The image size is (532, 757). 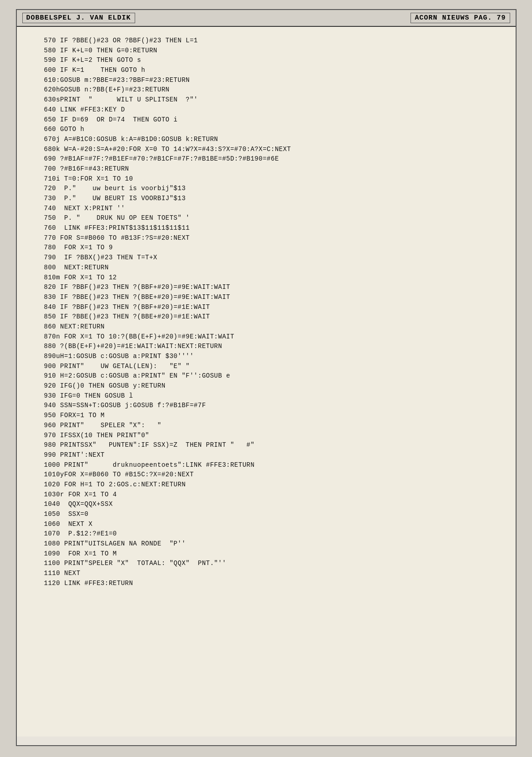 What do you see at coordinates (271, 485) in the screenshot?
I see `code-line: 1020 FOR H=1 TO 2:GOS.c:NEXT:RETURN` at bounding box center [271, 485].